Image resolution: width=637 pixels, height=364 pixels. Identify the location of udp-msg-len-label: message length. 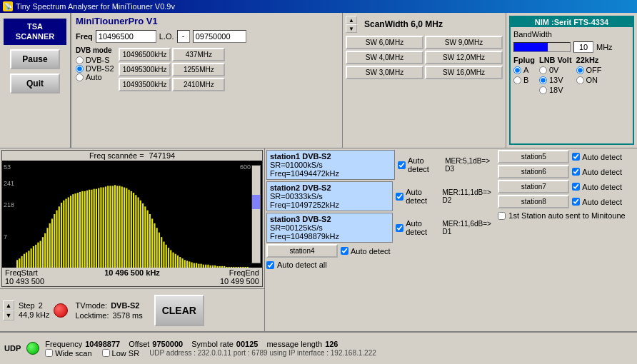
(294, 344).